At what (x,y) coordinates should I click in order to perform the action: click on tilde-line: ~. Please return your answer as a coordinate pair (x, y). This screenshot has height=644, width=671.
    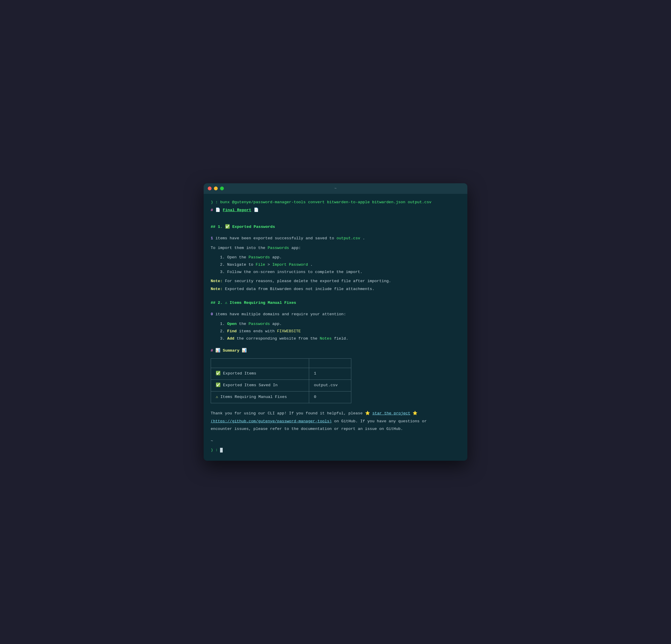
    Looking at the image, I should click on (336, 441).